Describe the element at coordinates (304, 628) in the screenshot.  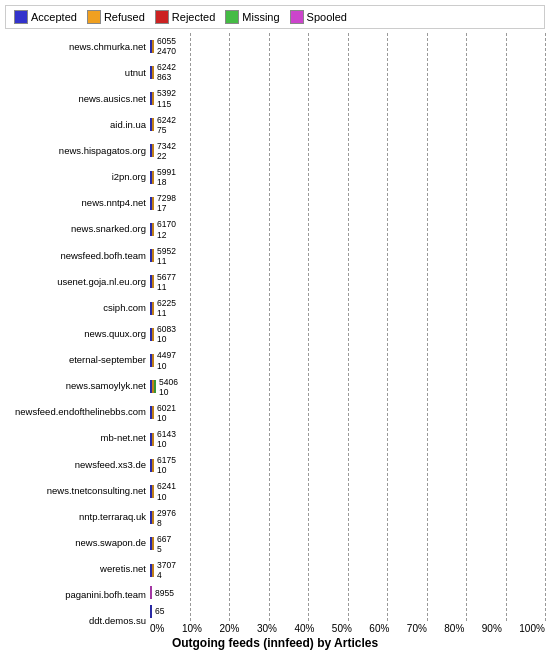
I see `x-axis-label: 40%` at that location.